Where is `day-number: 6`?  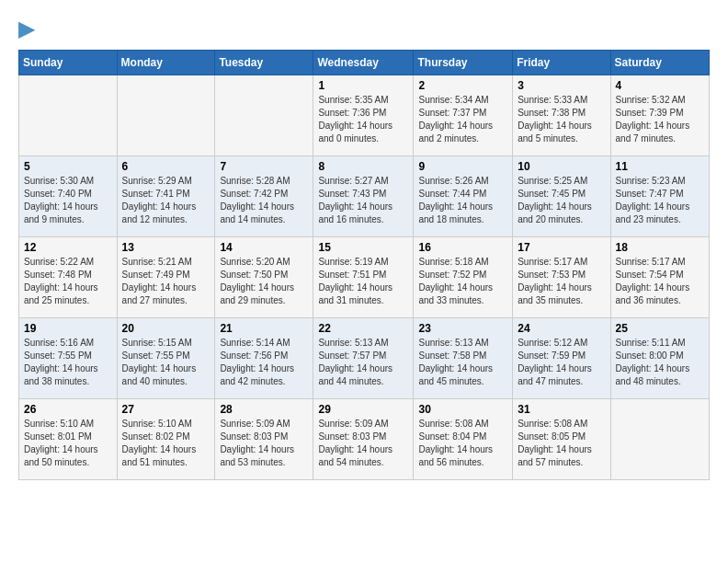 day-number: 6 is located at coordinates (166, 167).